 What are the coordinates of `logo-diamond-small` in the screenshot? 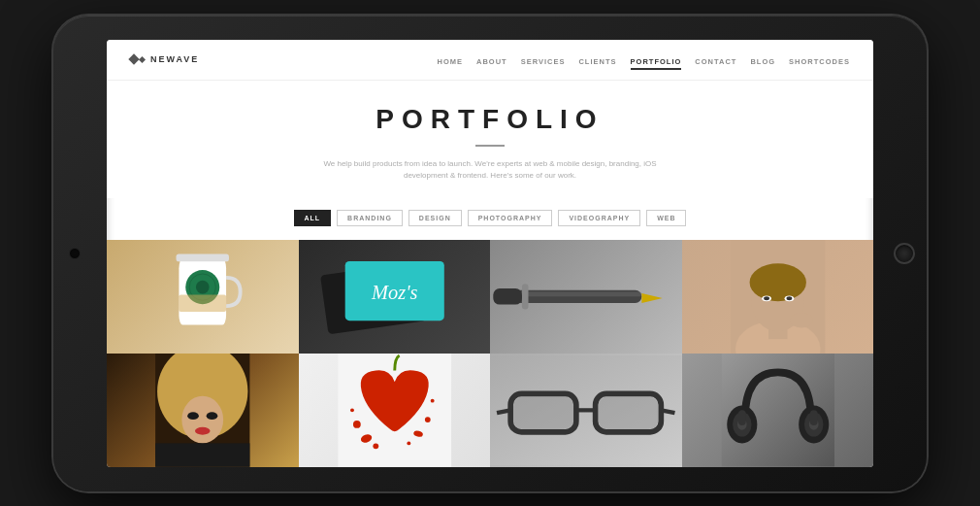 It's located at (142, 60).